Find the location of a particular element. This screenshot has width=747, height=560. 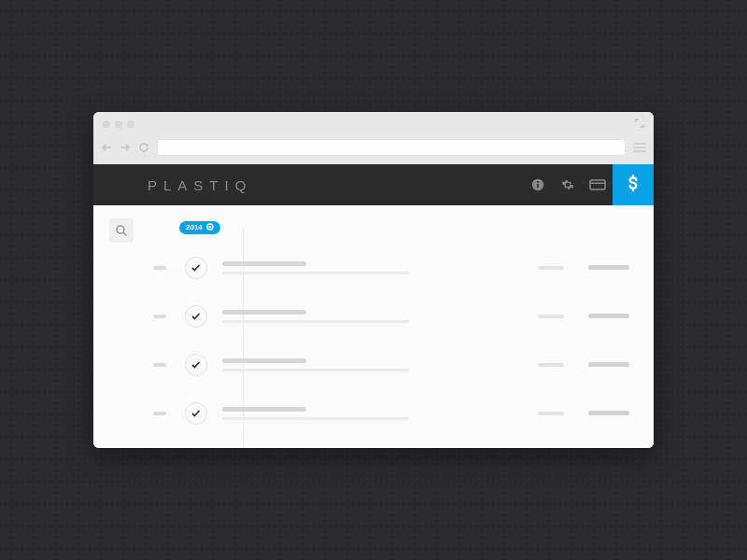

search-button is located at coordinates (121, 231).